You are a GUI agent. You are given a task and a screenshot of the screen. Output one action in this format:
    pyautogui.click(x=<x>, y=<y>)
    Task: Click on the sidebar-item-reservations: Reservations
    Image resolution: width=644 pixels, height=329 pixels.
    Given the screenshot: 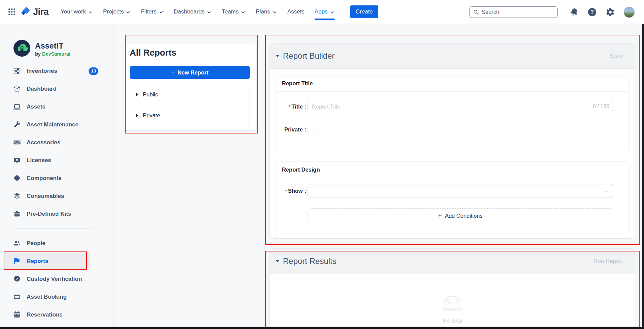 What is the action you would take?
    pyautogui.click(x=57, y=315)
    